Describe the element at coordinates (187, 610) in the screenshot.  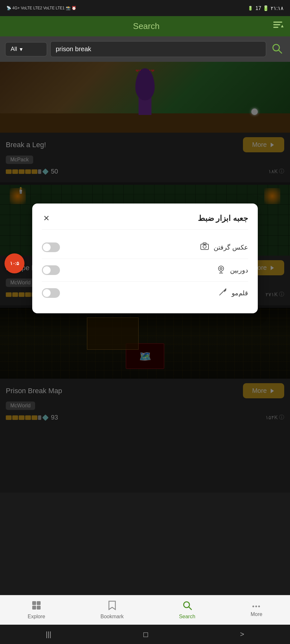
I see `nav-item-search: Search` at that location.